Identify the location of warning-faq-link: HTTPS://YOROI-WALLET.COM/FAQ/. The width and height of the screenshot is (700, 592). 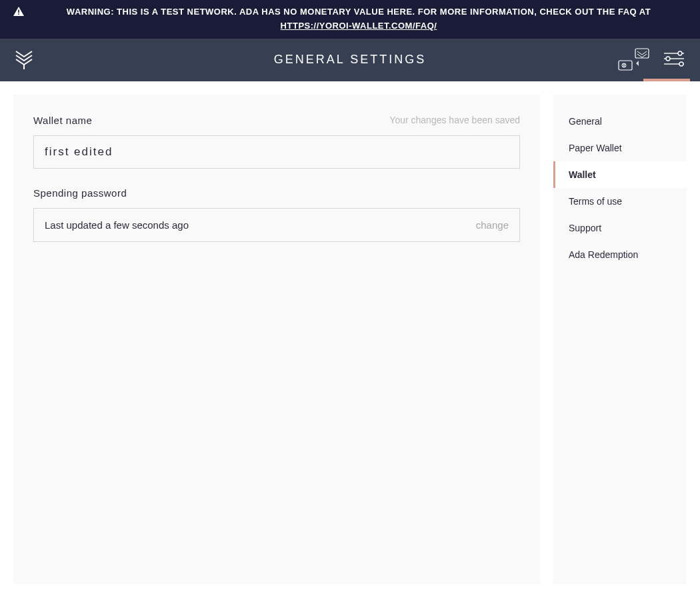
(359, 25).